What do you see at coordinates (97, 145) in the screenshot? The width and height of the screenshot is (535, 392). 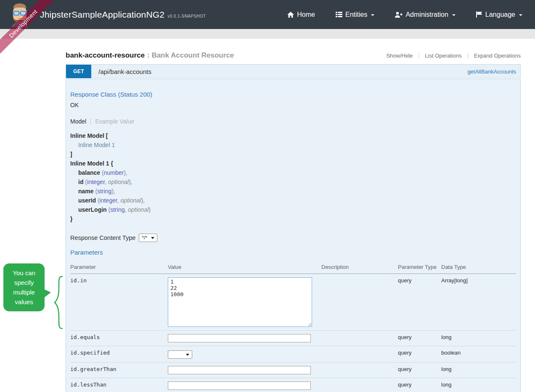 I see `model-array-item: Inline Model 1` at bounding box center [97, 145].